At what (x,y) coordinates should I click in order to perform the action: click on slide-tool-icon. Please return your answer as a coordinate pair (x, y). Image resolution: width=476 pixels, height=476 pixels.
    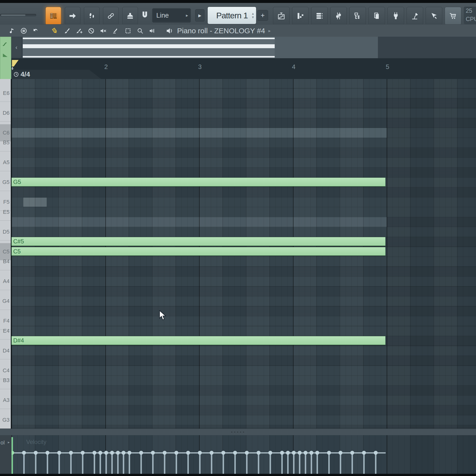
    Looking at the image, I should click on (6, 44).